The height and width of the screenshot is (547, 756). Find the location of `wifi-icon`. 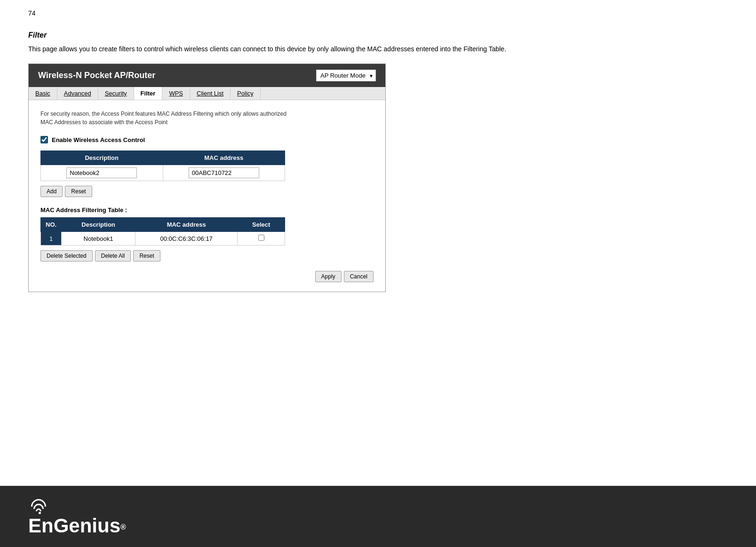

wifi-icon is located at coordinates (40, 506).